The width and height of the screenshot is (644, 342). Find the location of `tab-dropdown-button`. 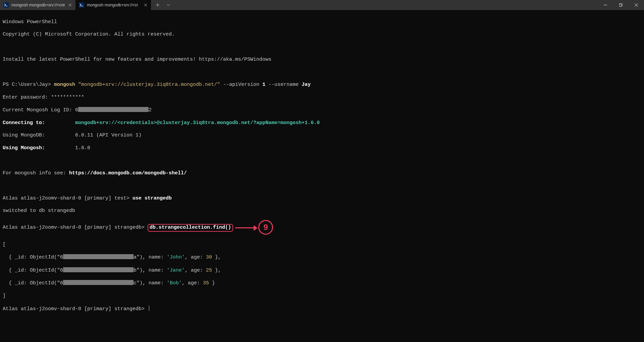

tab-dropdown-button is located at coordinates (168, 5).